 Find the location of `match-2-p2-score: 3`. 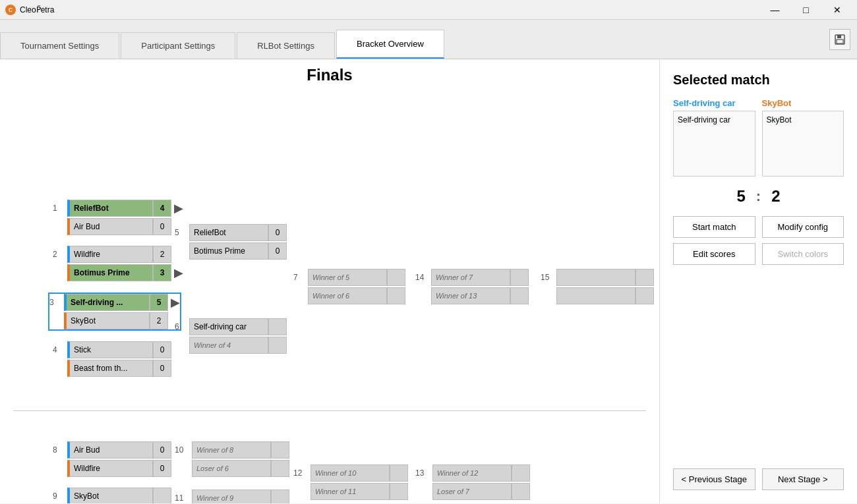

match-2-p2-score: 3 is located at coordinates (162, 273).